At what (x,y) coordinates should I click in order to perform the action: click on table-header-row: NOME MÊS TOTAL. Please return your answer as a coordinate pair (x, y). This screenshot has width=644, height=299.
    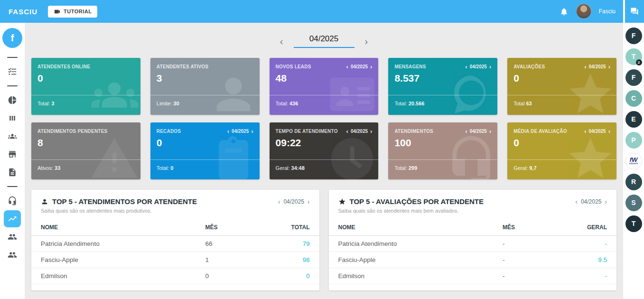
    Looking at the image, I should click on (176, 228).